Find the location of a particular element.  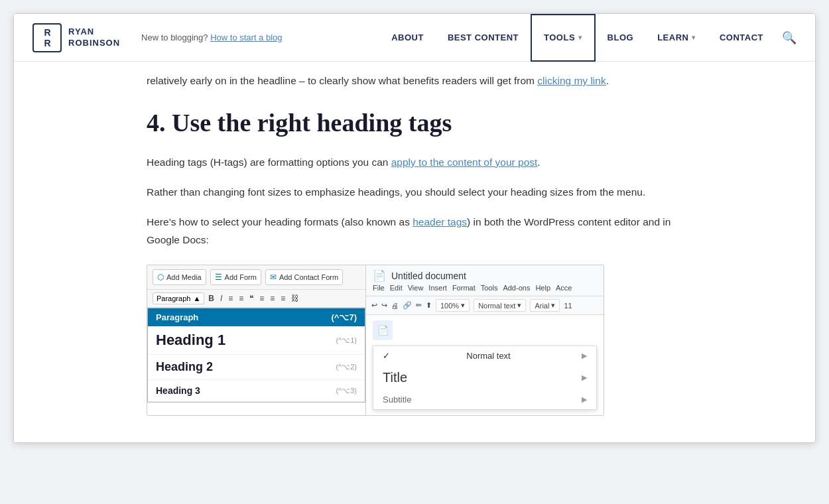

wp-dropdown-selected: Paragraph (^⌥7) is located at coordinates (256, 317).